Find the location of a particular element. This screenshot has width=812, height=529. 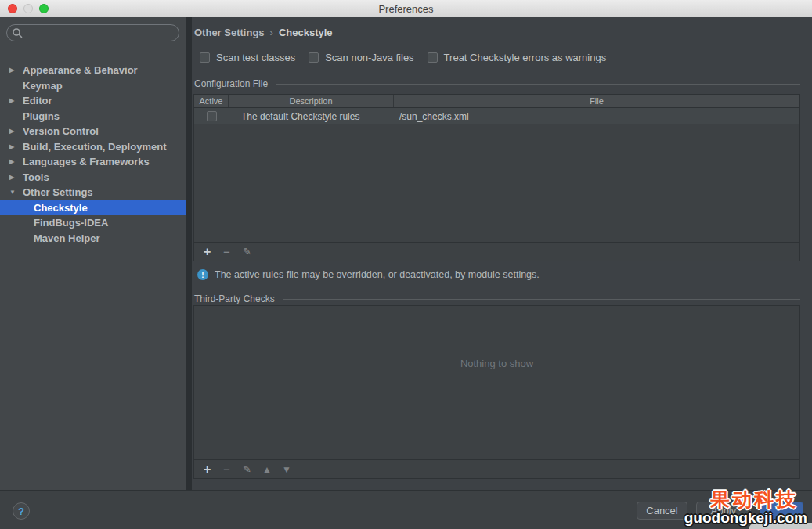

row-file-cell: /sun_checks.xml is located at coordinates (597, 117).